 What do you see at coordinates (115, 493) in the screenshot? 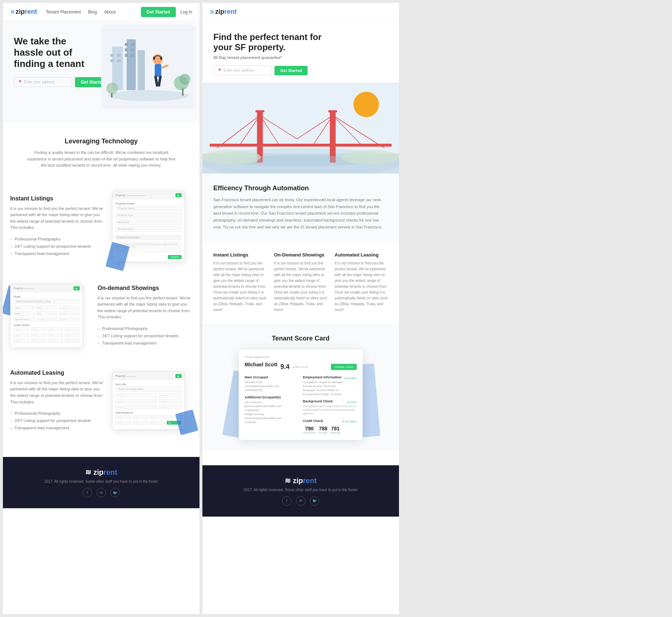
I see `twitter-icon: 🐦` at bounding box center [115, 493].